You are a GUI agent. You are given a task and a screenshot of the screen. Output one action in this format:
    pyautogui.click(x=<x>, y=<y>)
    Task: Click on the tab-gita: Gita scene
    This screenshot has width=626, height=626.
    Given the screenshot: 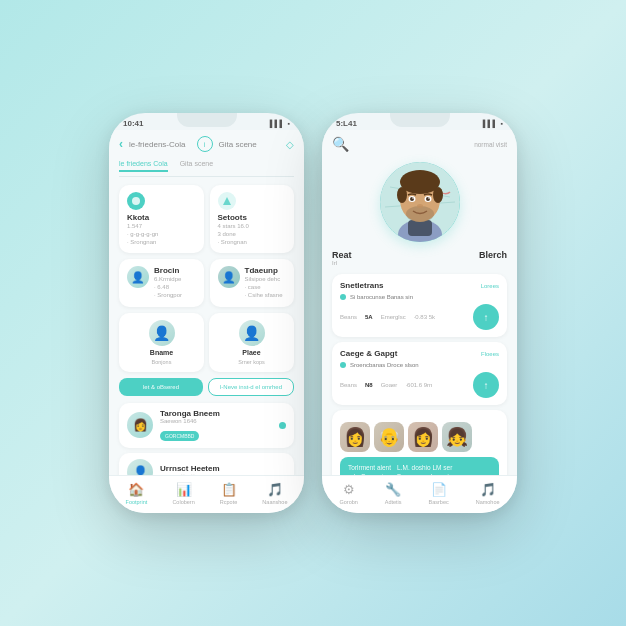 What is the action you would take?
    pyautogui.click(x=196, y=166)
    